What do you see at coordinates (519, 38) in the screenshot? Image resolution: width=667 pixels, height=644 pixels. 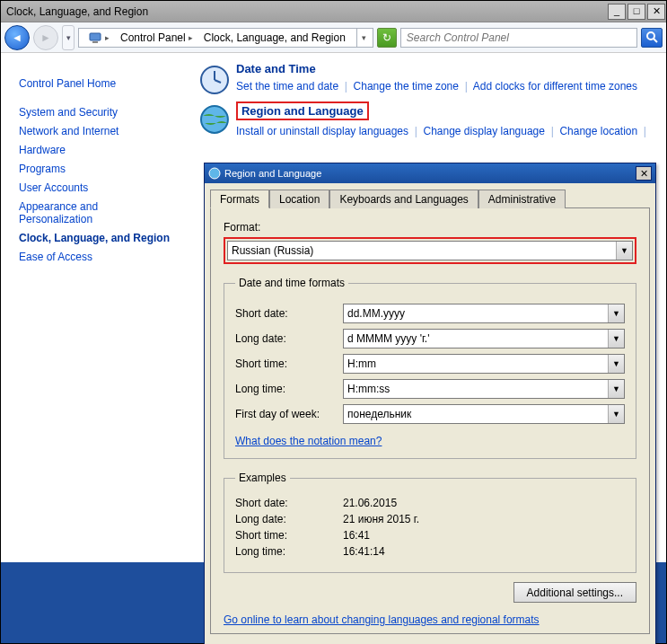 I see `search-input` at bounding box center [519, 38].